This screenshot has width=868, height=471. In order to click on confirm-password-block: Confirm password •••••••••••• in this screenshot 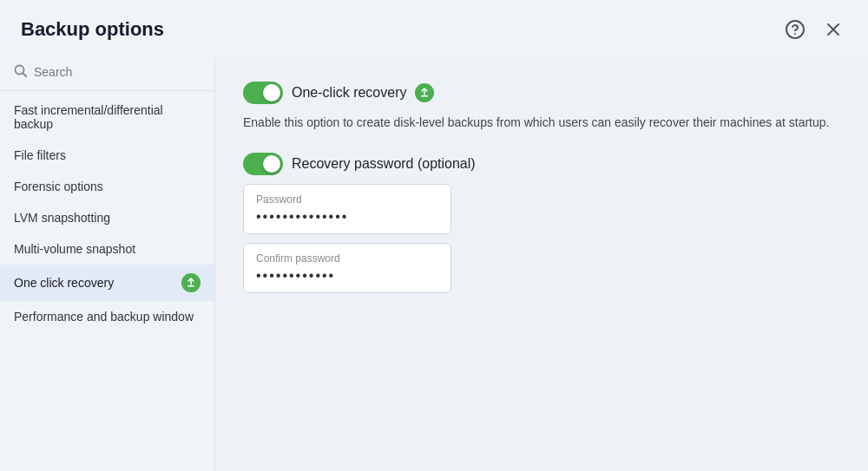, I will do `click(347, 268)`.